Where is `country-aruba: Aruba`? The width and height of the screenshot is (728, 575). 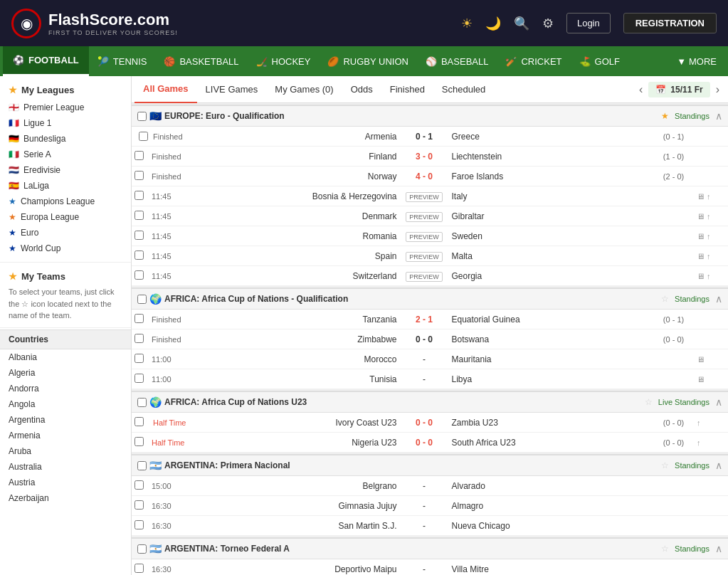 country-aruba: Aruba is located at coordinates (65, 451).